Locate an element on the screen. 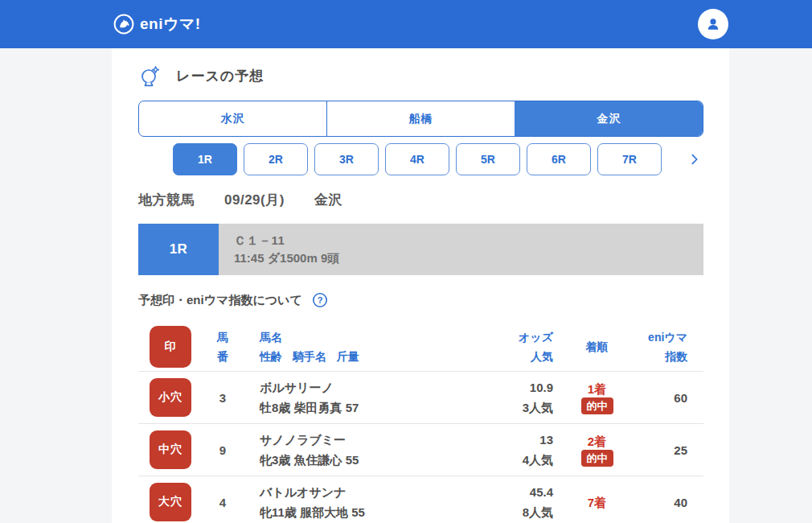 The height and width of the screenshot is (523, 812). horse-name: サノノラブミー is located at coordinates (359, 439).